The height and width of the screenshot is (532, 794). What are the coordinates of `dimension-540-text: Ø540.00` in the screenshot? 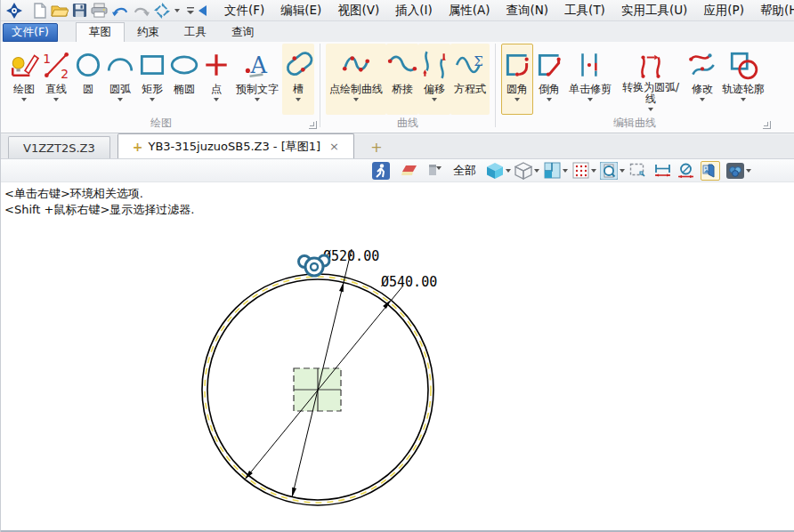 It's located at (409, 282).